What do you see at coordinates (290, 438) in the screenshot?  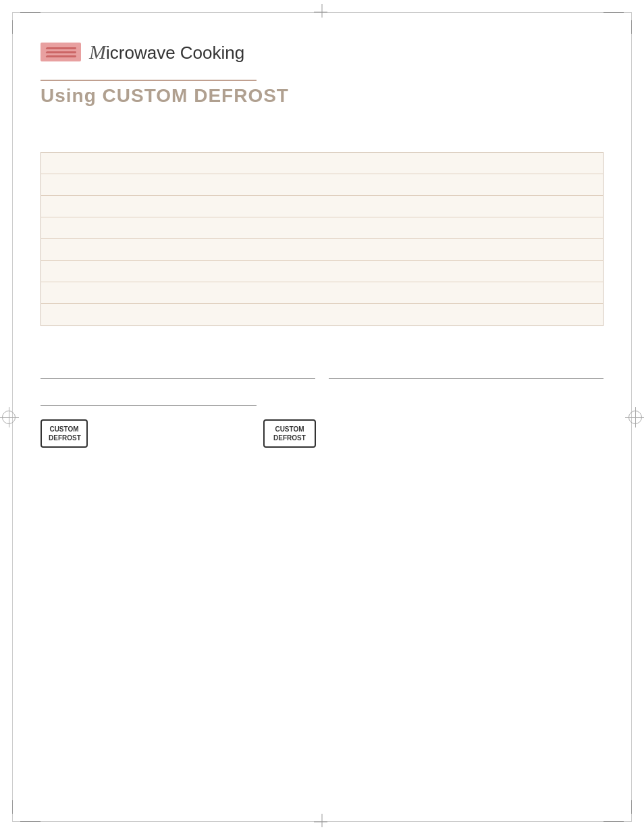 I see `btn2-line2: DEFROST` at bounding box center [290, 438].